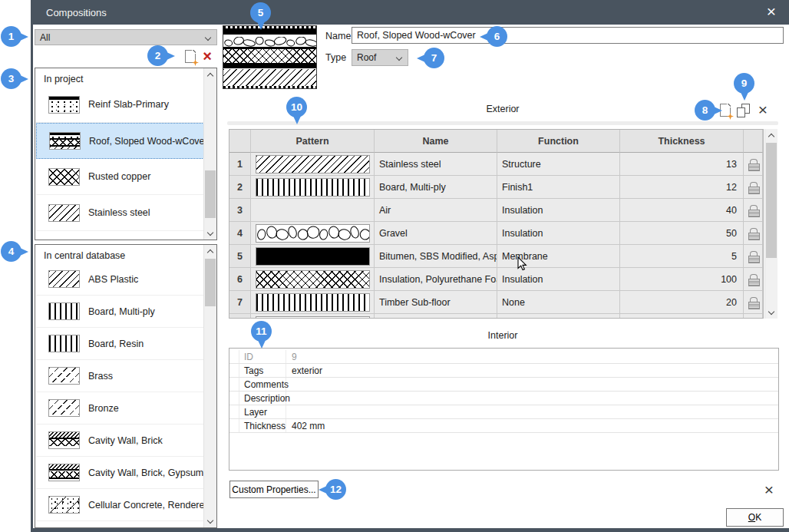  Describe the element at coordinates (436, 187) in the screenshot. I see `name-cell: Board, Multi-ply` at that location.